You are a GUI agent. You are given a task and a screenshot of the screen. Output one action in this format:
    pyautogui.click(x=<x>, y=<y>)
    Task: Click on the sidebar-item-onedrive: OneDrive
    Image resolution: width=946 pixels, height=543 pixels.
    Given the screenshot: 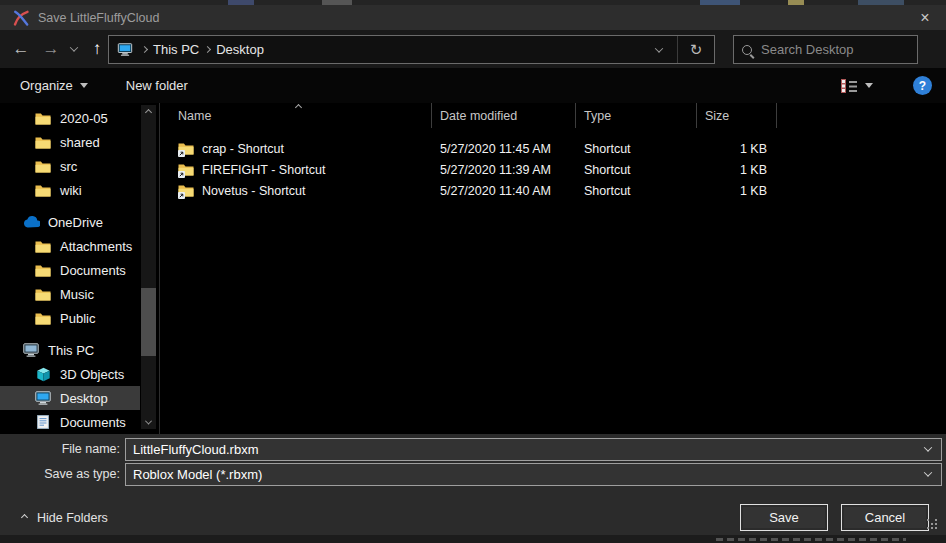 What is the action you would take?
    pyautogui.click(x=70, y=222)
    